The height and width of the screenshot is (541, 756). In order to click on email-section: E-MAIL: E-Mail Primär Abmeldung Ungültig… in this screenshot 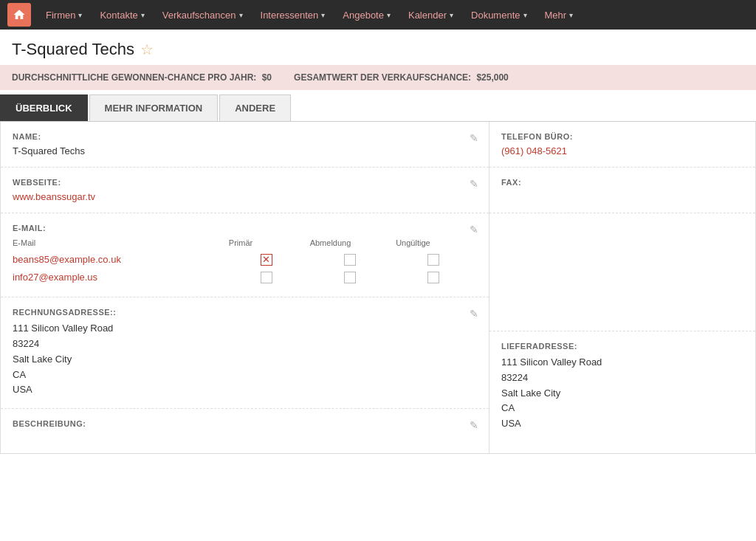, I will do `click(245, 255)`.